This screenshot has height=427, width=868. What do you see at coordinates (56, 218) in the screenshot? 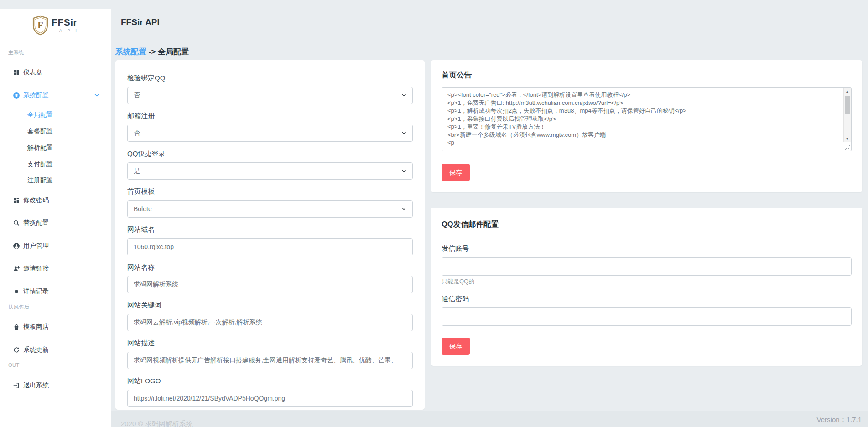
I see `sidebar: F FFSir A P I 主系统 仪表盘 系统配置 全局配置` at bounding box center [56, 218].